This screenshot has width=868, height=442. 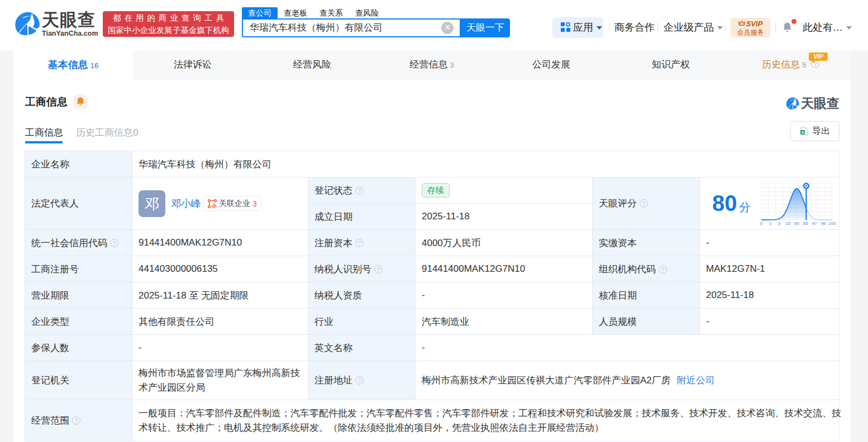 What do you see at coordinates (814, 223) in the screenshot?
I see `svg-text: 97` at bounding box center [814, 223].